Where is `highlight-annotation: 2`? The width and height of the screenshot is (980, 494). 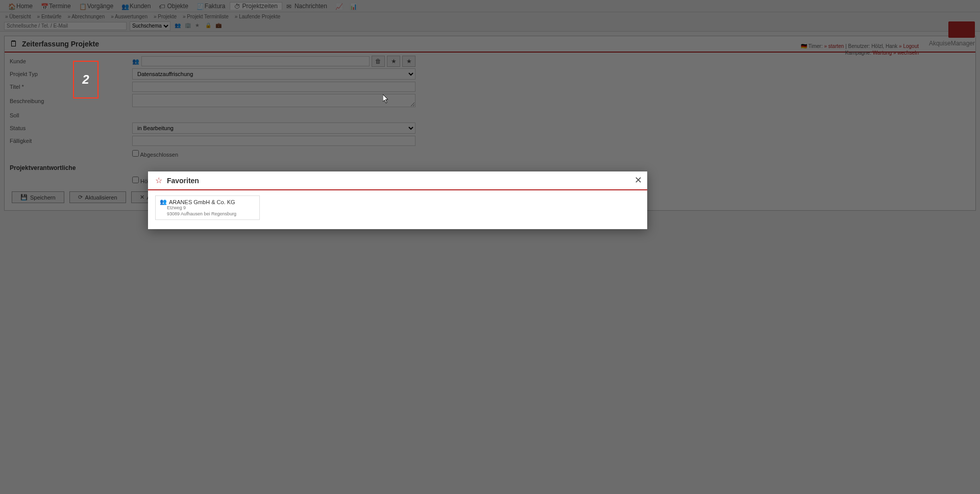
highlight-annotation: 2 is located at coordinates (86, 80).